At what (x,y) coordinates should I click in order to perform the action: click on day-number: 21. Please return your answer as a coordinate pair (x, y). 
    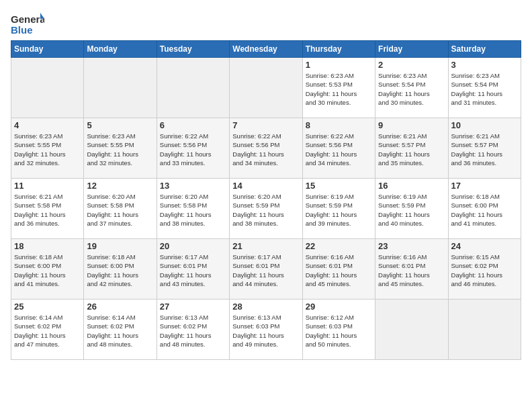
    Looking at the image, I should click on (266, 246).